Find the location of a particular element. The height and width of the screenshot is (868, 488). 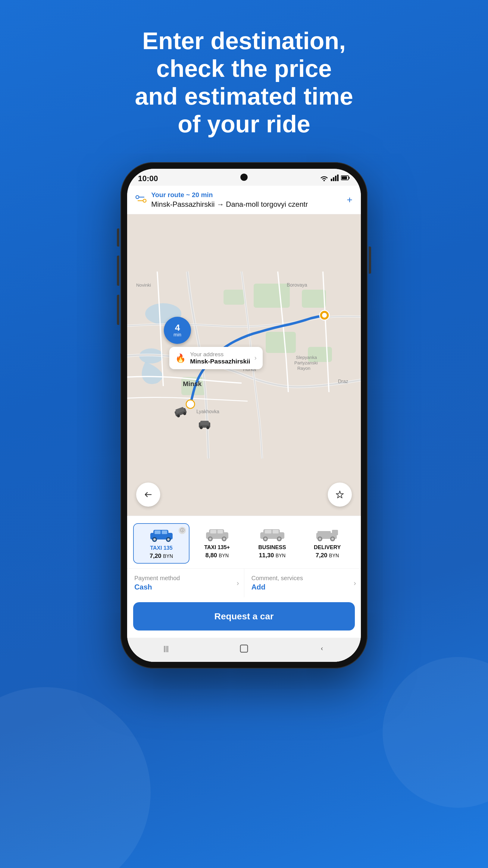

route-path: Minsk-Passazhirskii → Dana-moll torgovyi… is located at coordinates (247, 204).